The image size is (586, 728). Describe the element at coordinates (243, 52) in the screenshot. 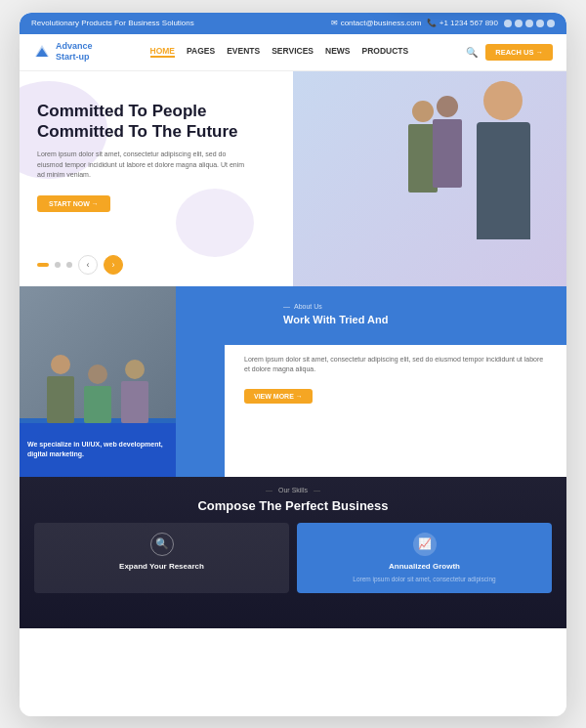

I see `nav-events: EVENTS` at that location.